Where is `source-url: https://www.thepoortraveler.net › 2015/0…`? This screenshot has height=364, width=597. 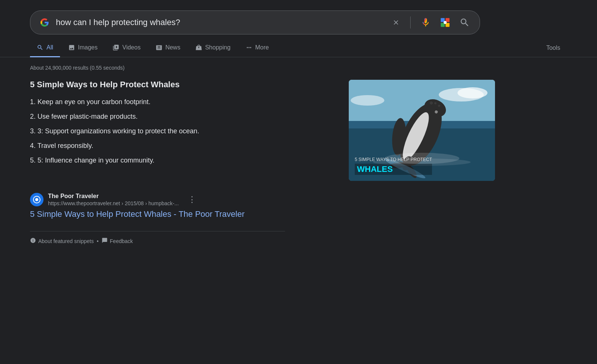 source-url: https://www.thepoortraveler.net › 2015/0… is located at coordinates (113, 203).